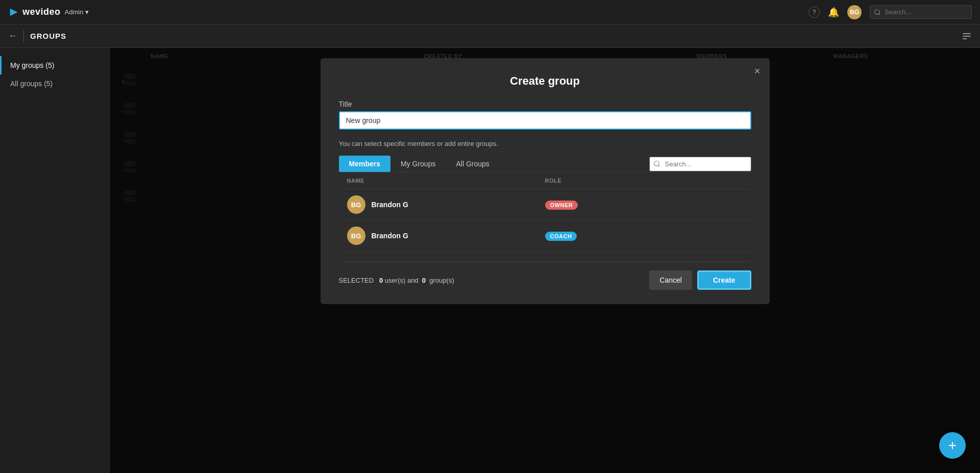 Image resolution: width=980 pixels, height=473 pixels. What do you see at coordinates (75, 12) in the screenshot?
I see `admin-label: Admin` at bounding box center [75, 12].